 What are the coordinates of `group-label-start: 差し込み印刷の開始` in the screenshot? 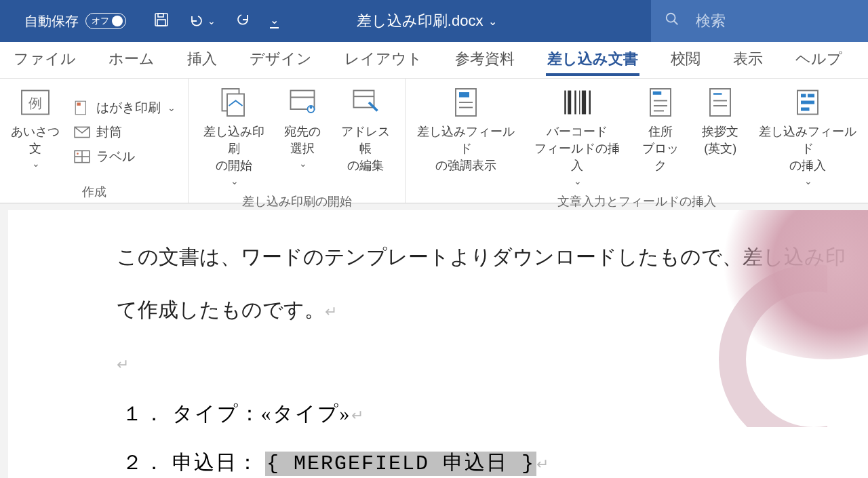 It's located at (297, 200).